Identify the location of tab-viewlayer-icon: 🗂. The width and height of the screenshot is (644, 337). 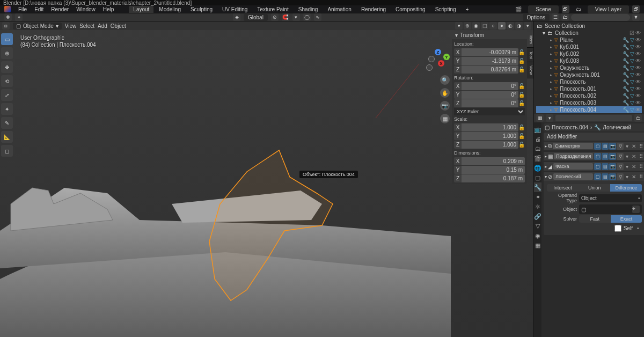
(538, 149).